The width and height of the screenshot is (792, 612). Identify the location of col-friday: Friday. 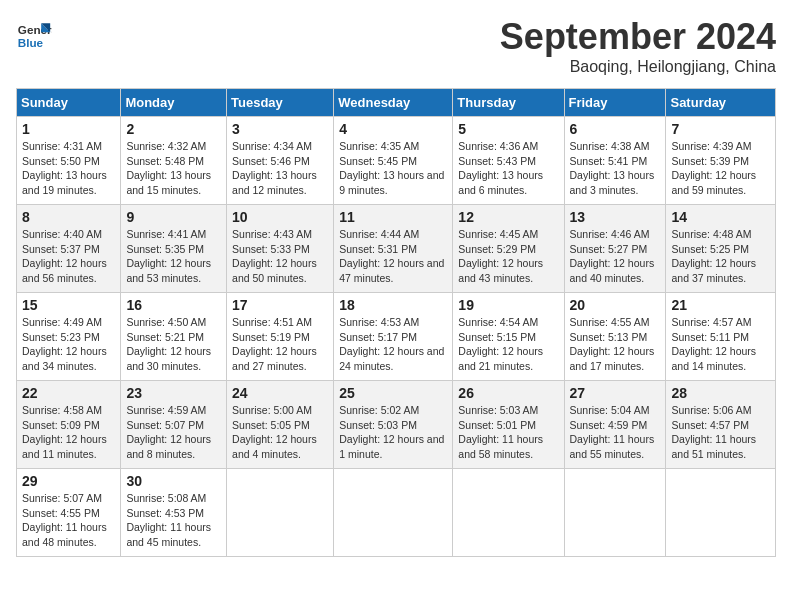
(615, 103).